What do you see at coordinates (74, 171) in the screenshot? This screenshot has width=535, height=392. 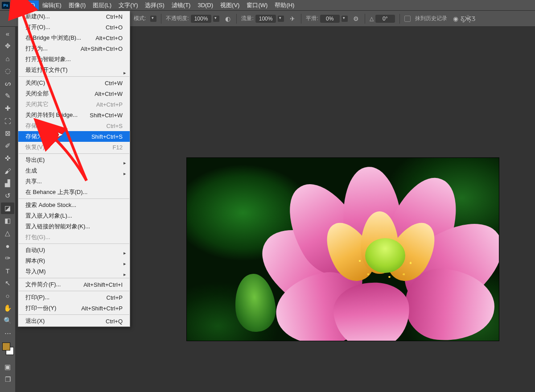 I see `file-menu-item-16: 生成` at bounding box center [74, 171].